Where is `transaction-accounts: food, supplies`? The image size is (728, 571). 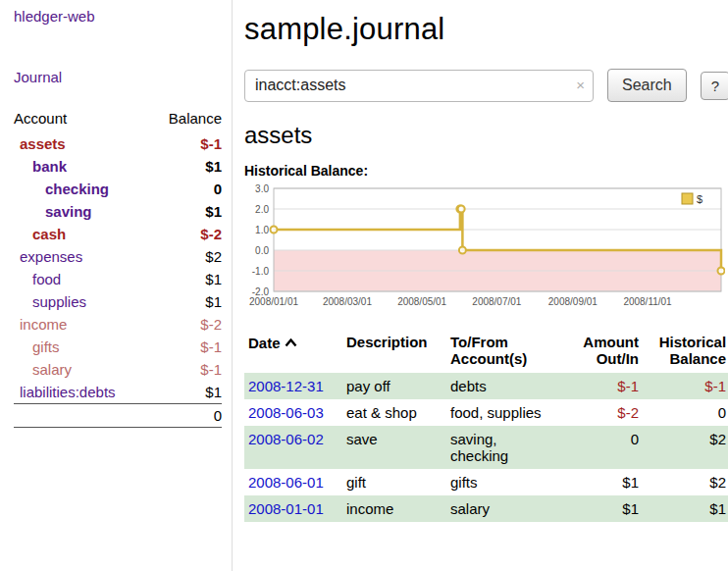
transaction-accounts: food, supplies is located at coordinates (509, 412).